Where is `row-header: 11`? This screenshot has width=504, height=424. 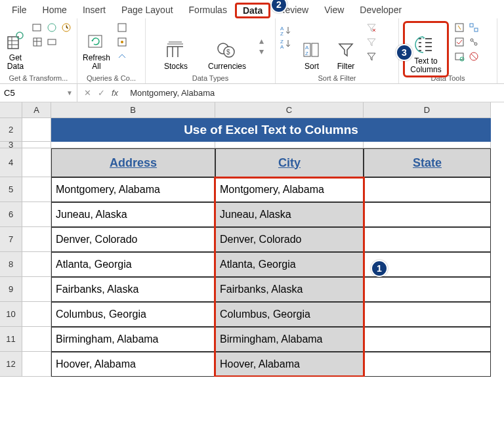 row-header: 11 is located at coordinates (11, 339).